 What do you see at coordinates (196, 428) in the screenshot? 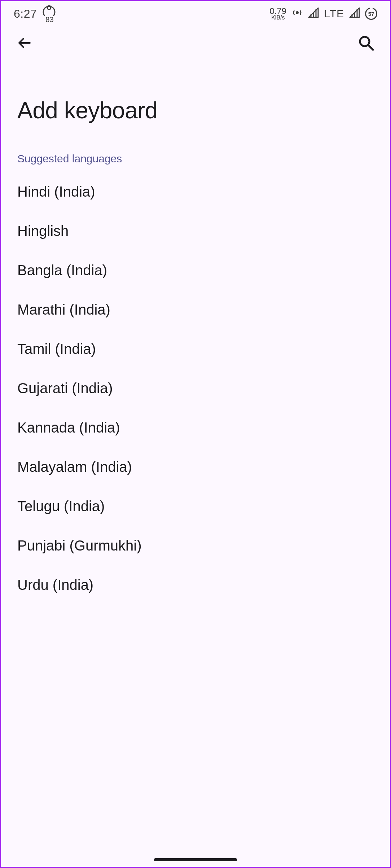
I see `list-item: Kannada (India)` at bounding box center [196, 428].